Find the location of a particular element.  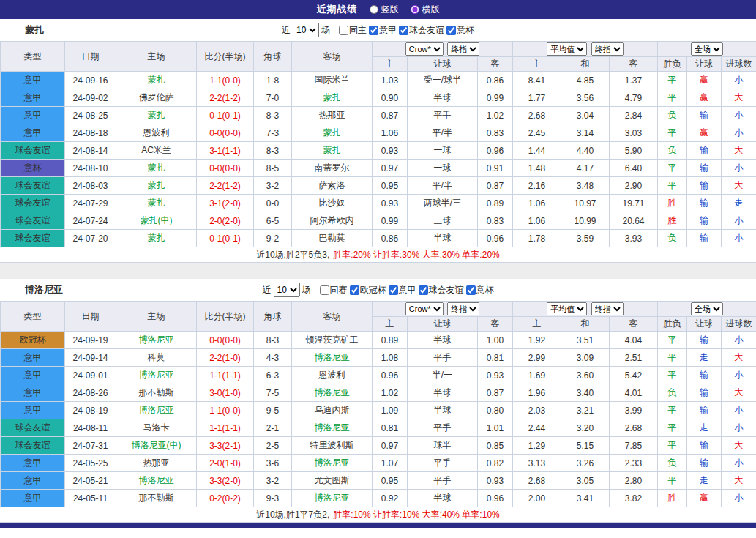

away-team: 乌迪内斯 is located at coordinates (332, 411).